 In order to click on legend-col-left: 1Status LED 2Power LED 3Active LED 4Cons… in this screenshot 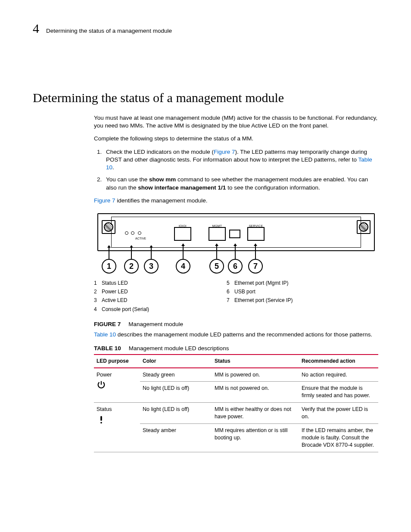, I will do `click(121, 297)`.